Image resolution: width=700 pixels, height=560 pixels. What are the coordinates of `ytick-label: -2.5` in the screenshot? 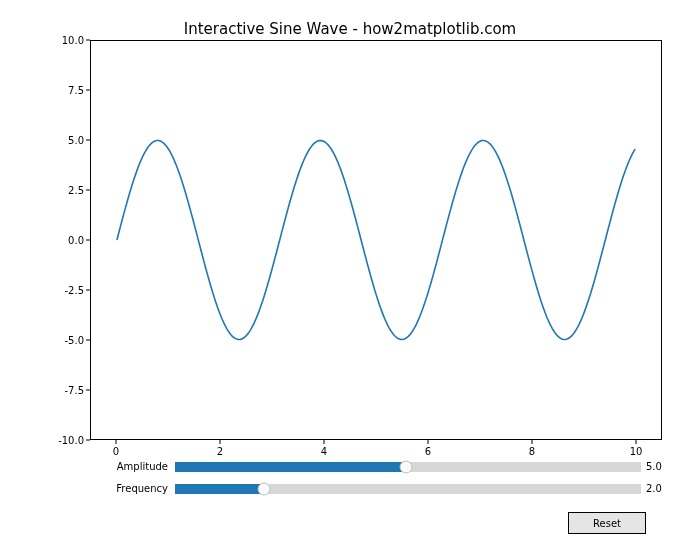 It's located at (54, 290).